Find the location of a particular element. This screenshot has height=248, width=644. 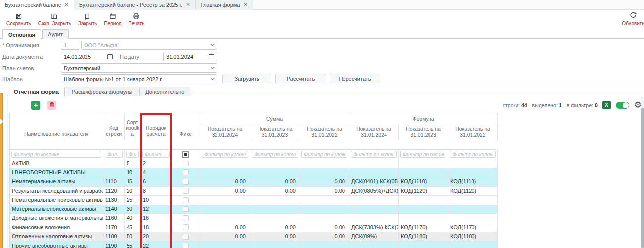

vertical-scrollbar-thumb is located at coordinates (643, 178).